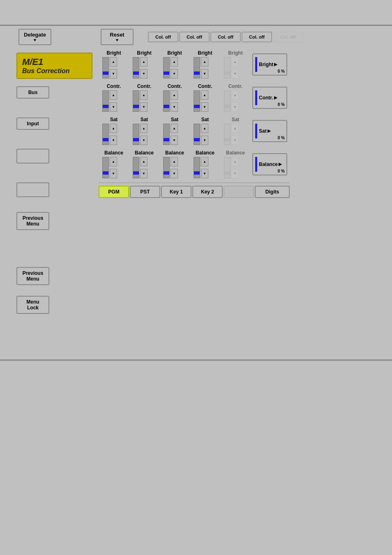  Describe the element at coordinates (205, 162) in the screenshot. I see `balance-col4-up: ▲` at that location.